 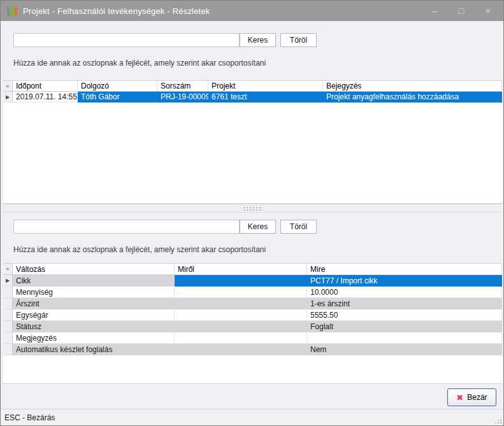 I want to click on group-by-hint-bottom: Húzza ide annak az oszlopnak a fejlécét,…, so click(x=140, y=250).